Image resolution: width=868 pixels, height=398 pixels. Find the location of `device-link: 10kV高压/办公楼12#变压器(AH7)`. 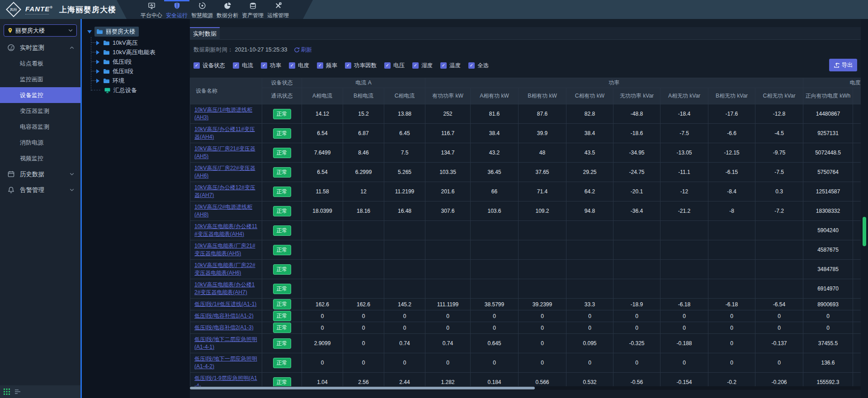

device-link: 10kV高压/办公楼12#变压器(AH7) is located at coordinates (225, 192).